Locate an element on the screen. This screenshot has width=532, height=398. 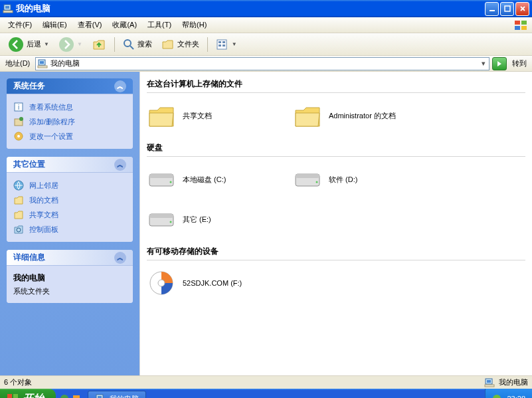
menu-favorites: 收藏(A) is located at coordinates (125, 25).